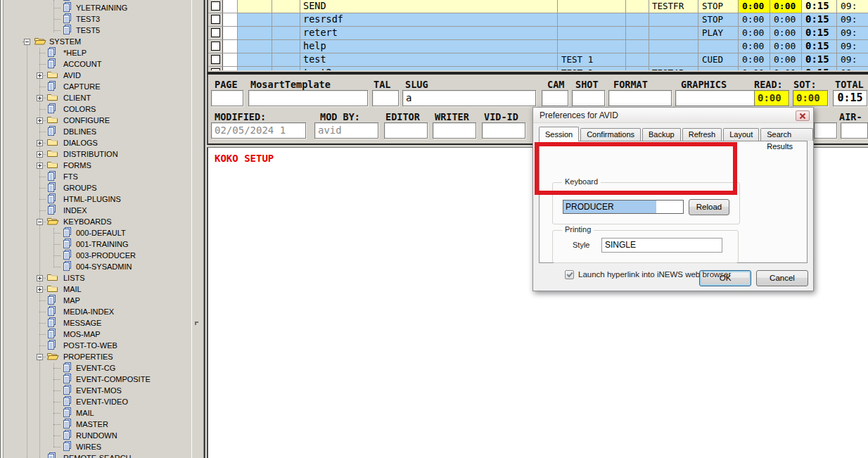 The image size is (868, 458). What do you see at coordinates (98, 312) in the screenshot?
I see `tree-item-media-index: MEDIA-INDEX` at bounding box center [98, 312].